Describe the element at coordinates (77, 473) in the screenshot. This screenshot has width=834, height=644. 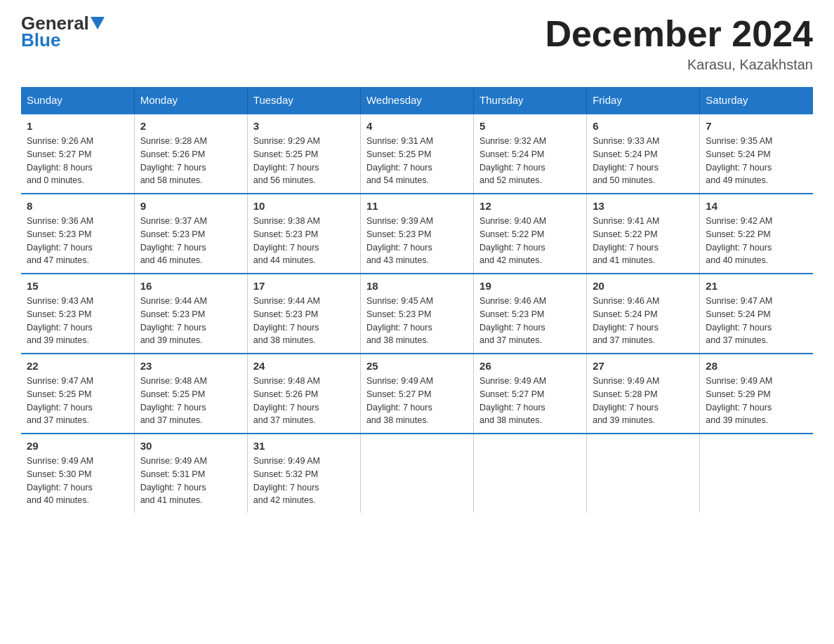
I see `calendar-cell: 29 Sunrise: 9:49 AMSunset: 5:30 PMDaylig…` at that location.